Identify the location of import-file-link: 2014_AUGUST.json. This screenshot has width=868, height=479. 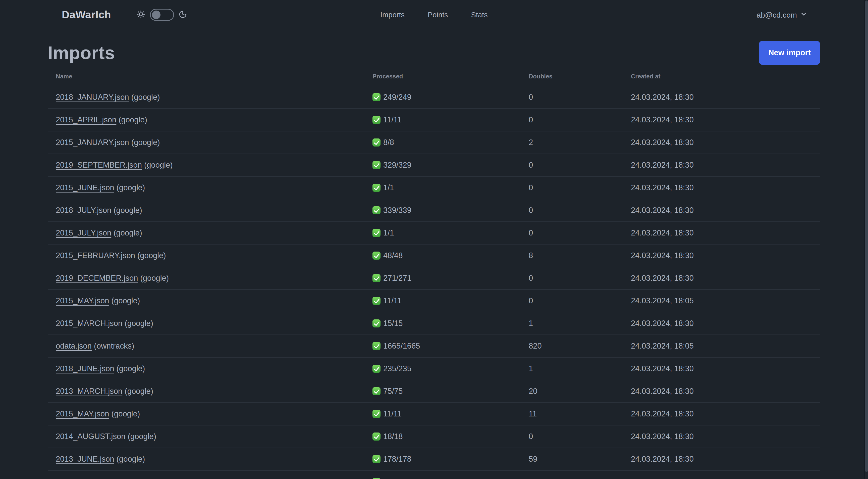
(90, 437).